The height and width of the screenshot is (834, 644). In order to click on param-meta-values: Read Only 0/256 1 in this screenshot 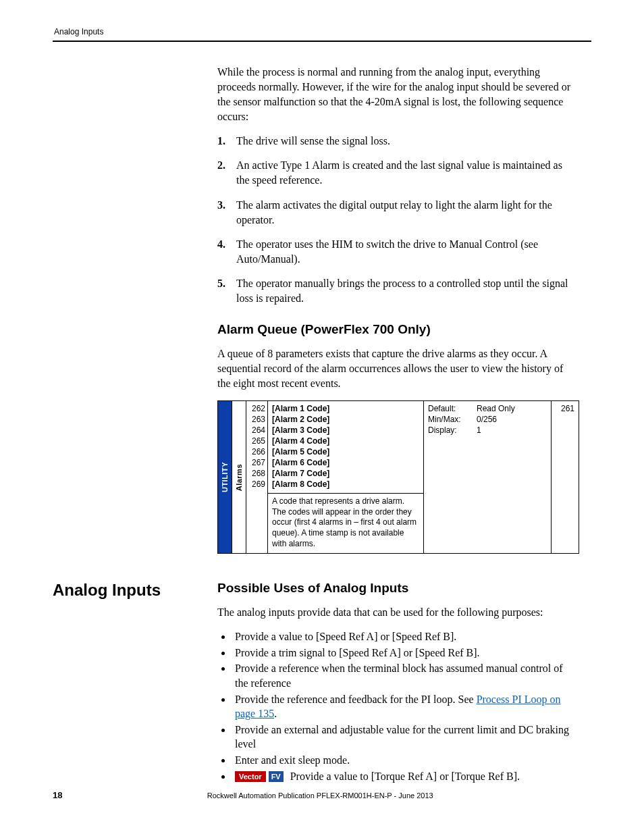, I will do `click(513, 477)`.